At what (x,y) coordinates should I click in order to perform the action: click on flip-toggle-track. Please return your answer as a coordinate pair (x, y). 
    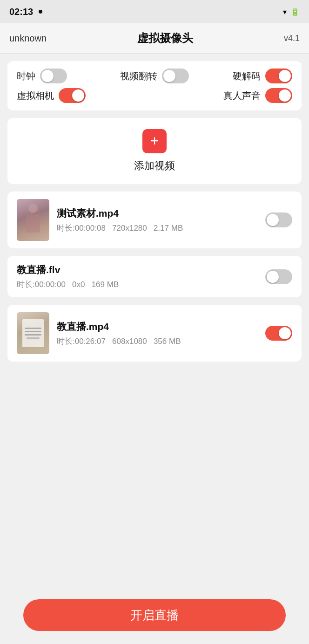
    Looking at the image, I should click on (175, 76).